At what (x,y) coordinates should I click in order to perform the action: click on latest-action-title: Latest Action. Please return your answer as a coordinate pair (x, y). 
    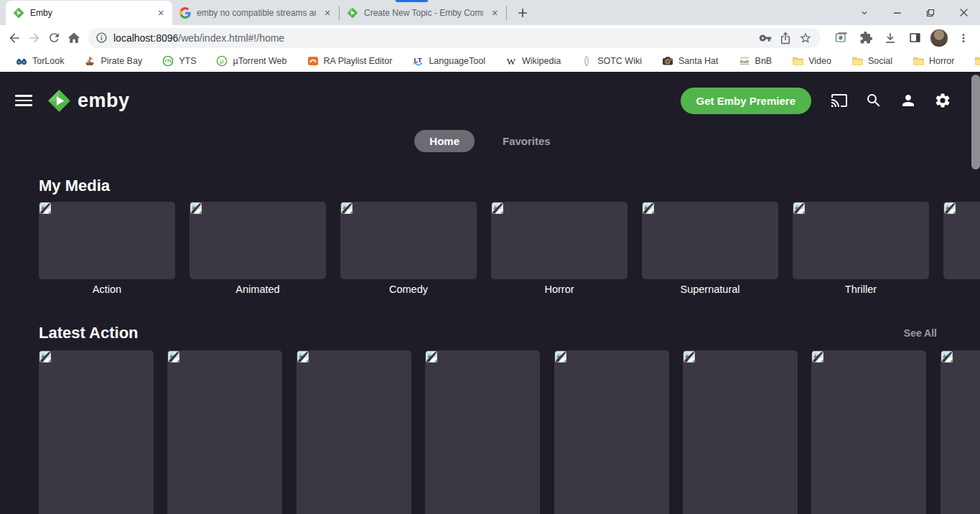
    Looking at the image, I should click on (89, 333).